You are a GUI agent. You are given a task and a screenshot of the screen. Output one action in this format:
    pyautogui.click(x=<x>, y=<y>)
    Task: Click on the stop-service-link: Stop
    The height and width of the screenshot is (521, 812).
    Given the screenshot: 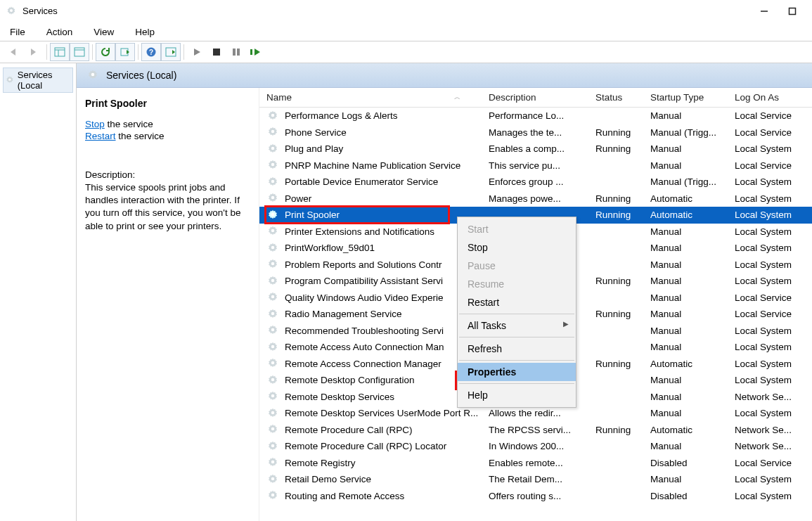 What is the action you would take?
    pyautogui.click(x=95, y=124)
    